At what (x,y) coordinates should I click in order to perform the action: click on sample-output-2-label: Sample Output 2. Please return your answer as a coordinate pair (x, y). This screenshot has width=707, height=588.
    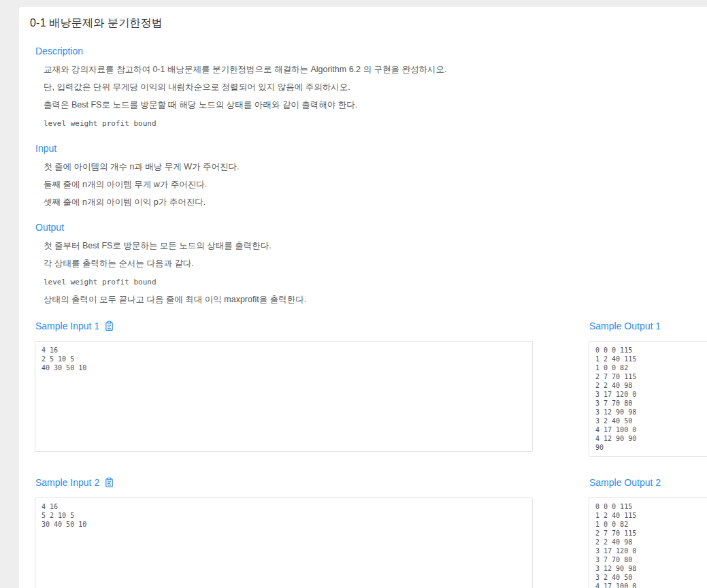
    Looking at the image, I should click on (625, 483).